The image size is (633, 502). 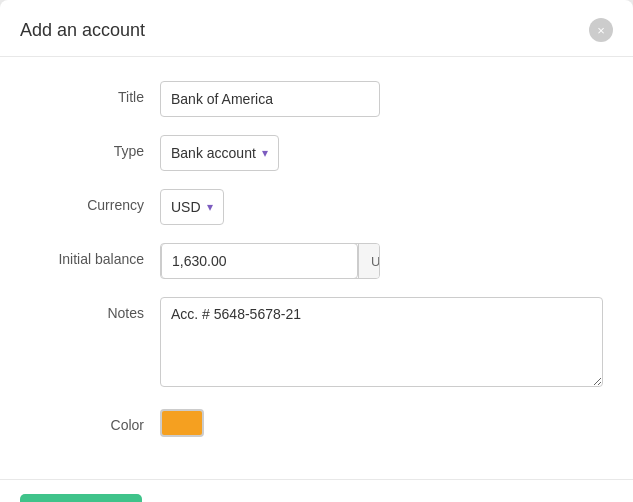 What do you see at coordinates (95, 147) in the screenshot?
I see `type-label: Type` at bounding box center [95, 147].